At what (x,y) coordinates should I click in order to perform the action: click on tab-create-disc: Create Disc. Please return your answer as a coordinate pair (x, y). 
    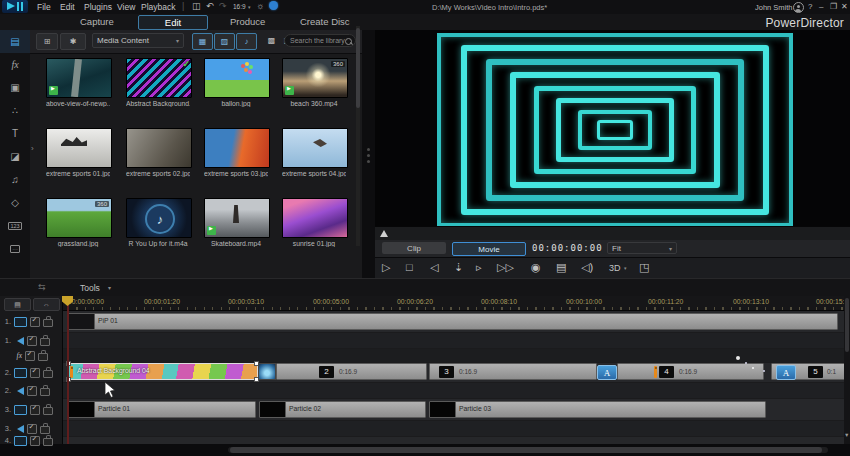
    Looking at the image, I should click on (325, 22).